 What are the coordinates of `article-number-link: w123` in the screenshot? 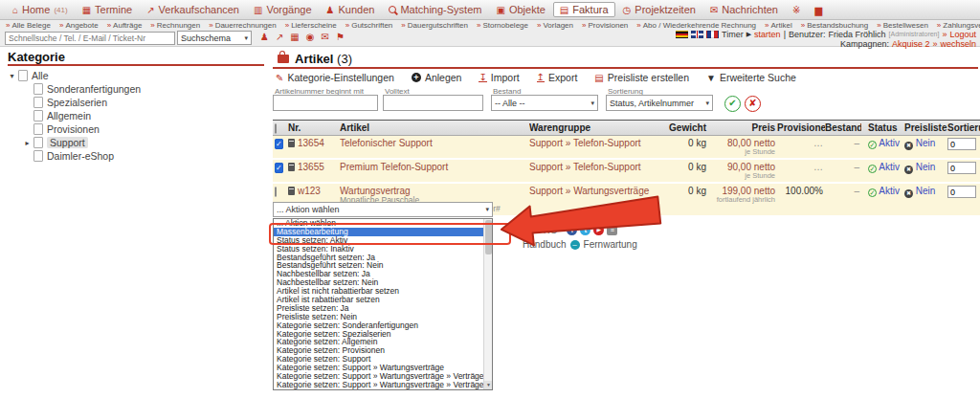 It's located at (309, 191).